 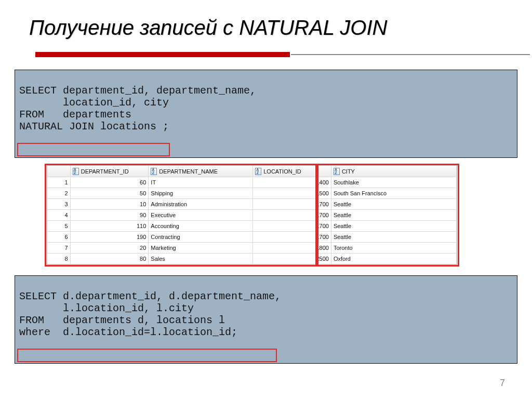 What do you see at coordinates (252, 193) in the screenshot?
I see `table-row: 250Shipping1500South San Francisco` at bounding box center [252, 193].